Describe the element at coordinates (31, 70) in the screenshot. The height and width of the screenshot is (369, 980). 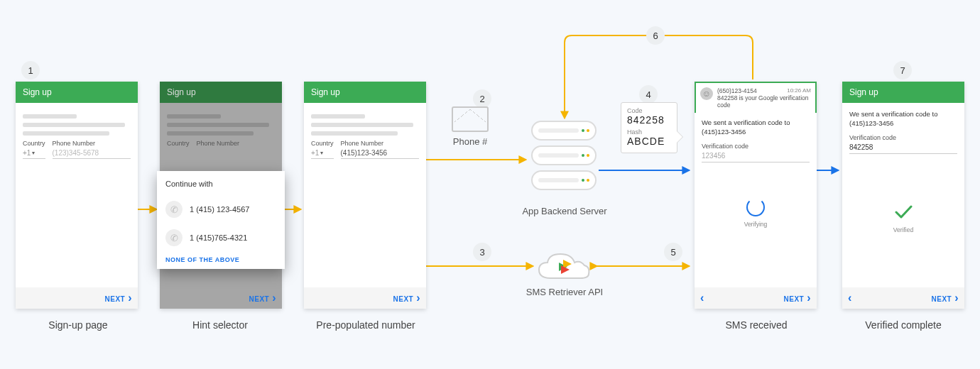
I see `step-badge-1: 1` at that location.